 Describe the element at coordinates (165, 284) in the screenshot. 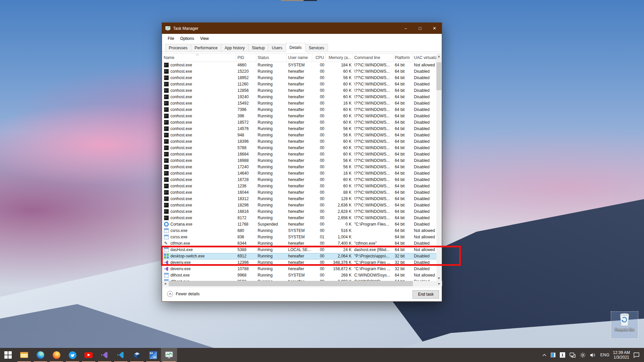

I see `scroll-left-button: ◄` at that location.